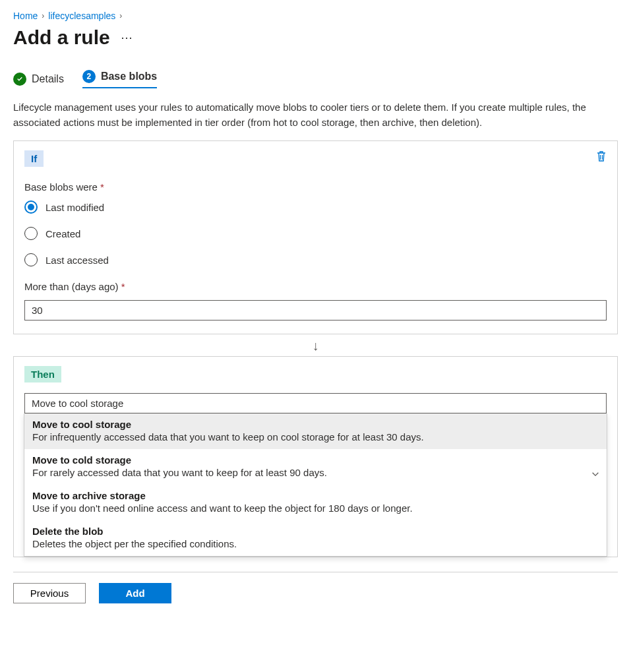  What do you see at coordinates (315, 187) in the screenshot?
I see `condition-label: Base blobs were *` at bounding box center [315, 187].